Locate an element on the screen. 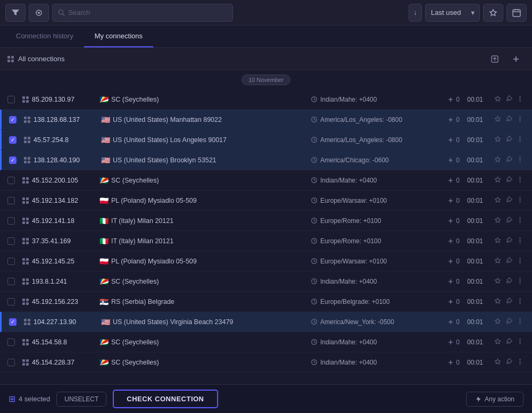 The width and height of the screenshot is (532, 413). unselect-button: UNSELECT is located at coordinates (81, 399).